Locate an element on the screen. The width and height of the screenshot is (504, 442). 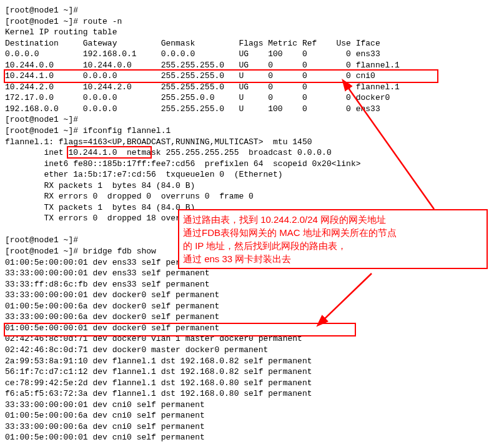
fdb-line: 01:00:5e:00:00:01 dev cni0 self permanen… is located at coordinates (252, 437).